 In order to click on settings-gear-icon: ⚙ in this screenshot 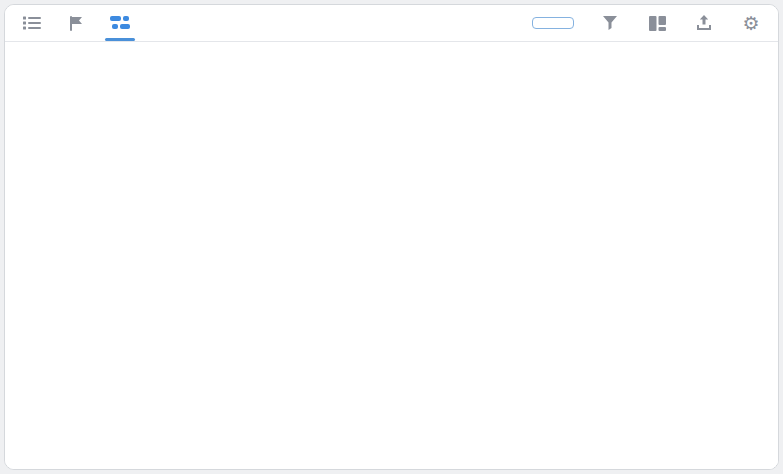, I will do `click(751, 23)`.